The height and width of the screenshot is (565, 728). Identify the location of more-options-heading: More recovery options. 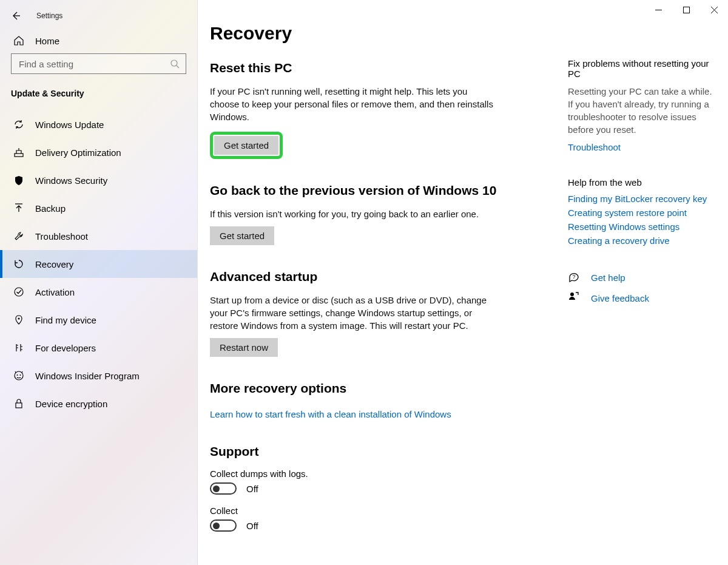
(380, 388).